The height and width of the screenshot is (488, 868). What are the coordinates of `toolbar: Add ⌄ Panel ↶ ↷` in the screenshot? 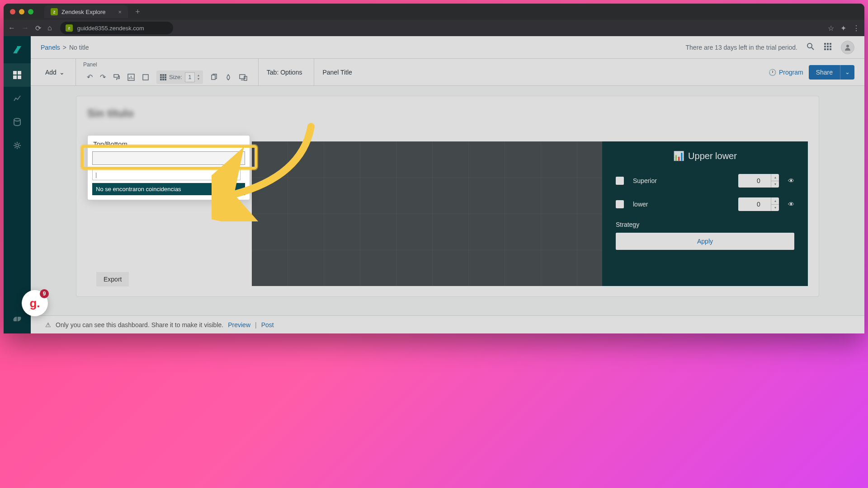 It's located at (448, 72).